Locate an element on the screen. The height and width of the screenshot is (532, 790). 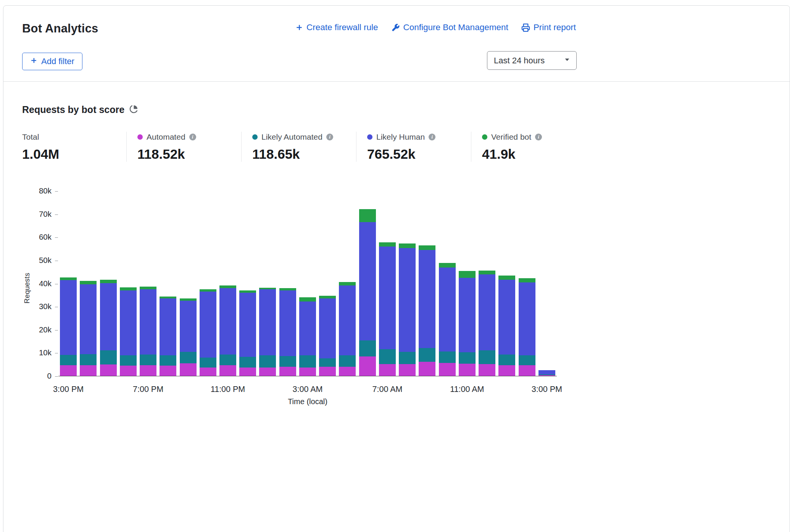
configure-bot-management-link: Configure Bot Management is located at coordinates (450, 27).